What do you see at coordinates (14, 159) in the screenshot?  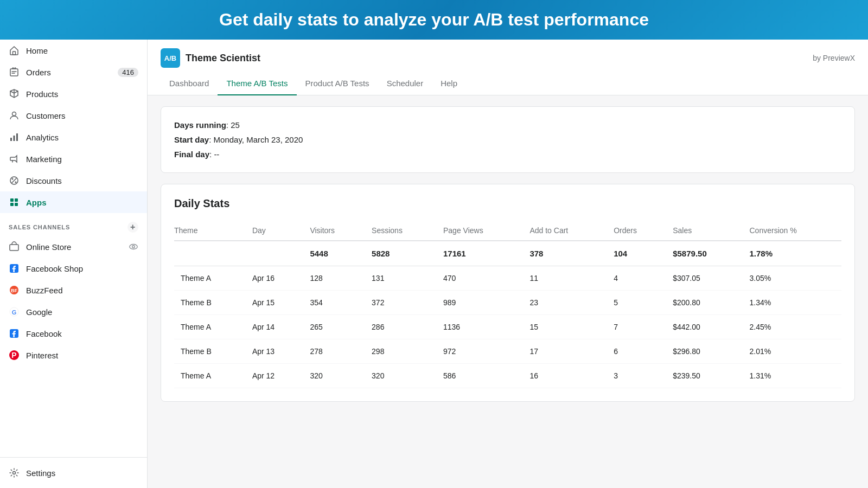 I see `marketing-icon` at bounding box center [14, 159].